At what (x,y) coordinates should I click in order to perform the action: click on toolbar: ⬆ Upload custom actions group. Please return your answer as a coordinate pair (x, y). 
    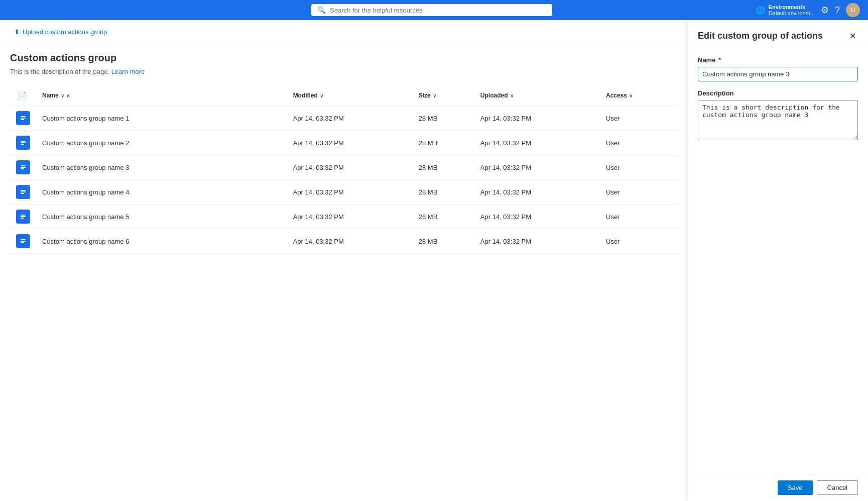
    Looking at the image, I should click on (343, 32).